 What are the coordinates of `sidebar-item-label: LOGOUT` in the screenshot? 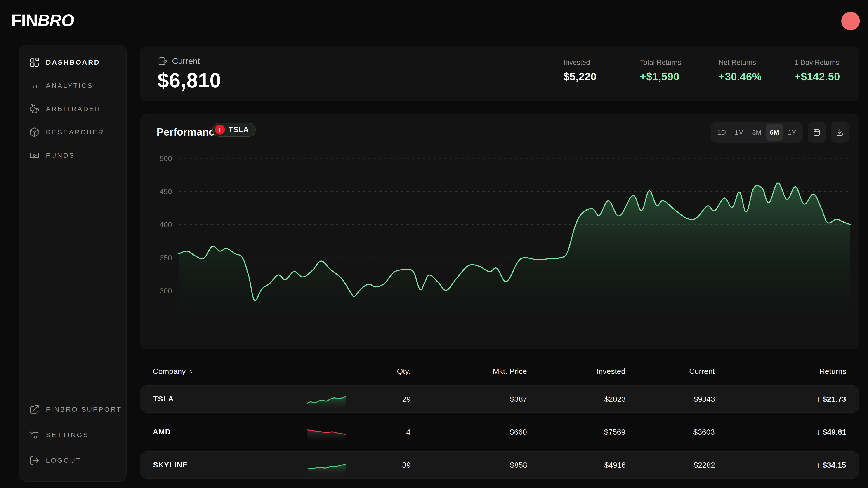 It's located at (63, 461).